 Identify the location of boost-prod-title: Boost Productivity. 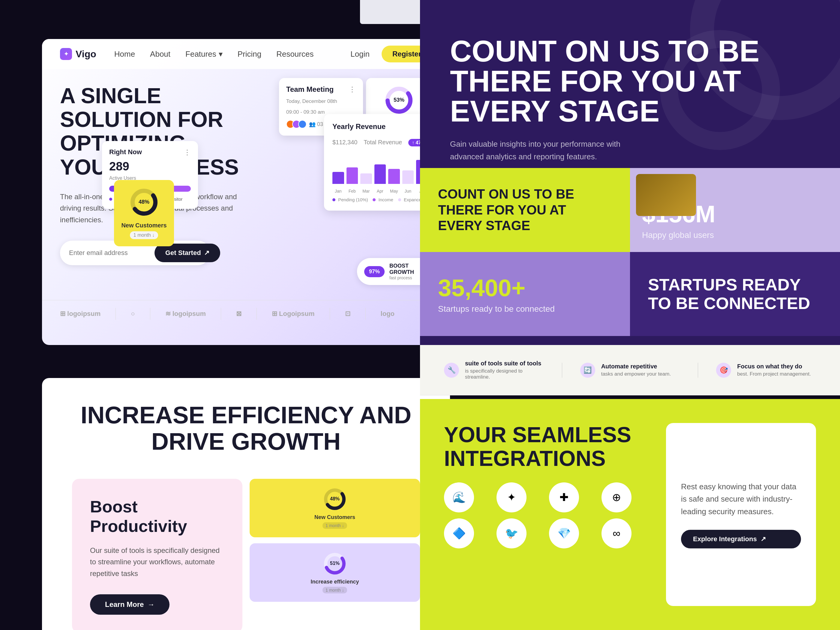
(157, 516).